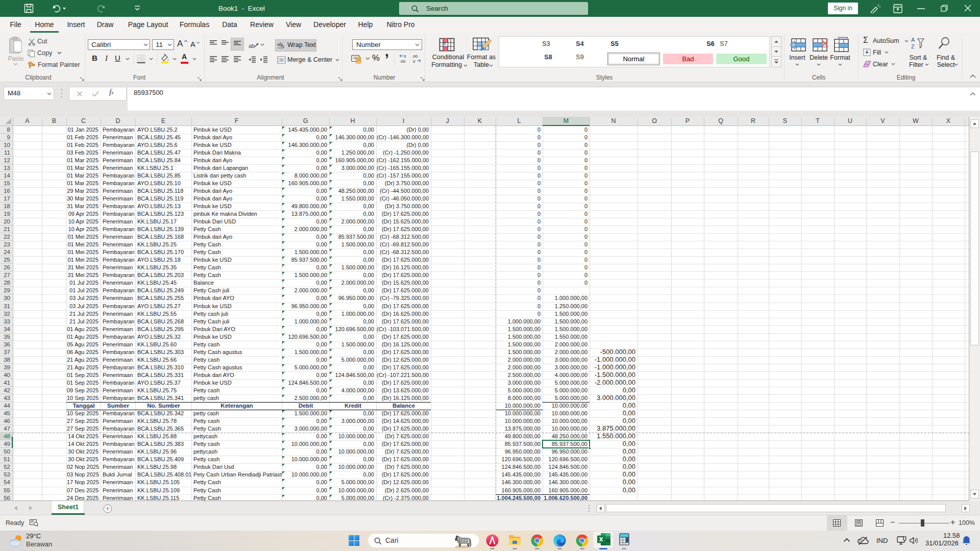  What do you see at coordinates (913, 40) in the screenshot?
I see `svg-text: A` at bounding box center [913, 40].